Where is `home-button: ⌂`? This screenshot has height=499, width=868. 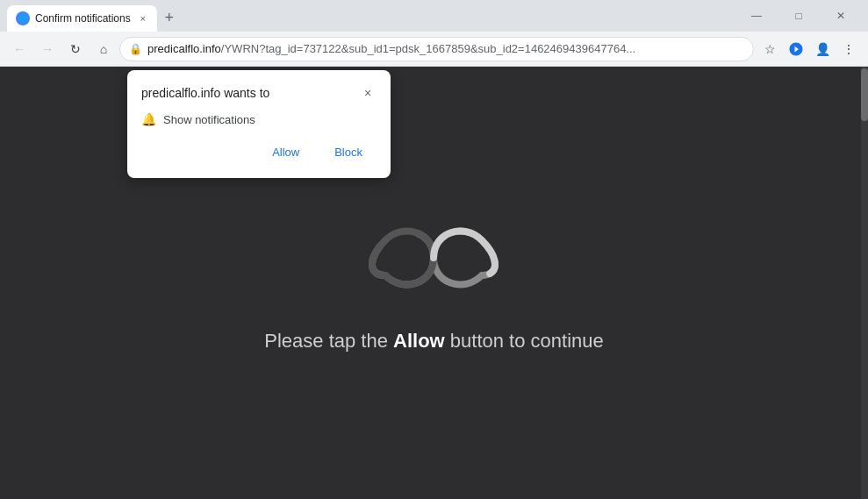
home-button: ⌂ is located at coordinates (104, 49).